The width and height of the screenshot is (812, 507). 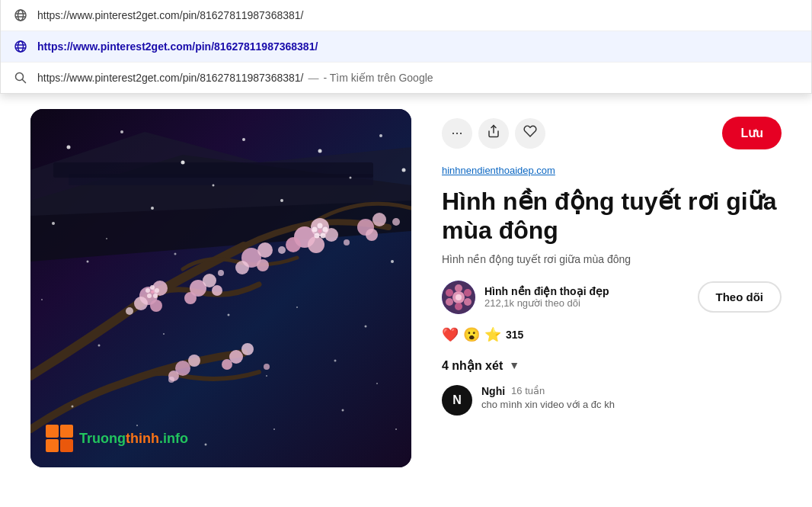 I want to click on address-text-2: https://www.pinterest2get.com/pin/816278…, so click(x=177, y=47).